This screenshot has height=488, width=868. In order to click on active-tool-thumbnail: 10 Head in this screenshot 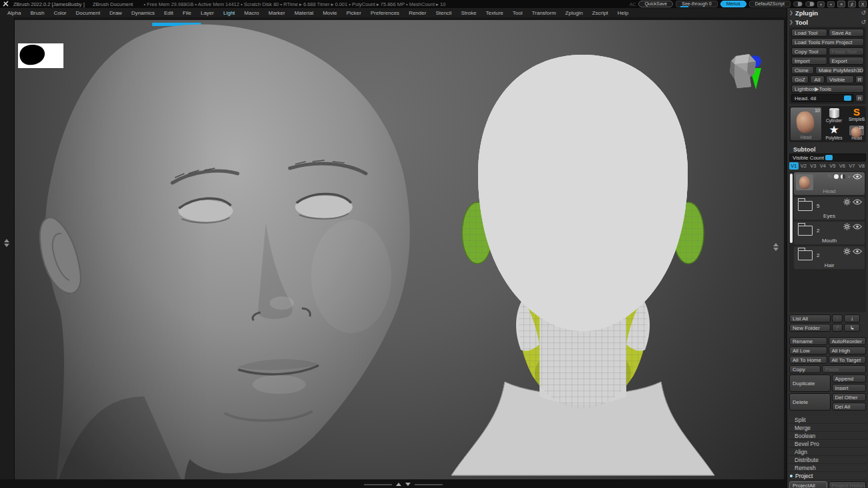, I will do `click(806, 124)`.